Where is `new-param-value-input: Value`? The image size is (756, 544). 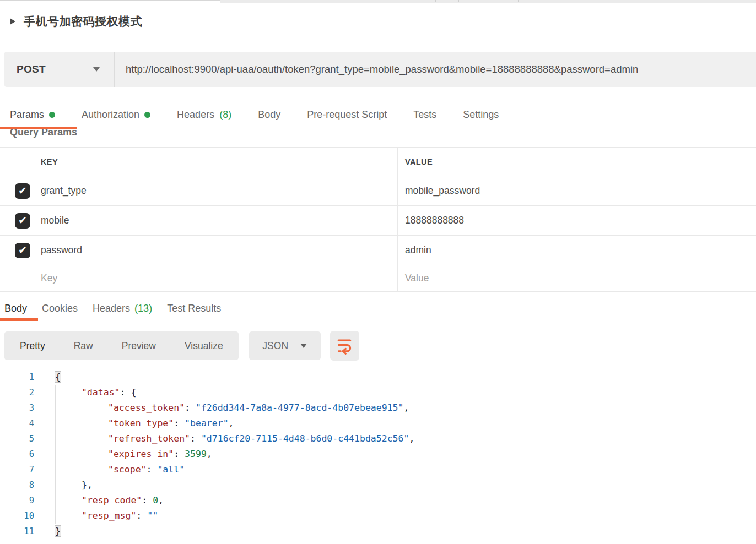
new-param-value-input: Value is located at coordinates (577, 279).